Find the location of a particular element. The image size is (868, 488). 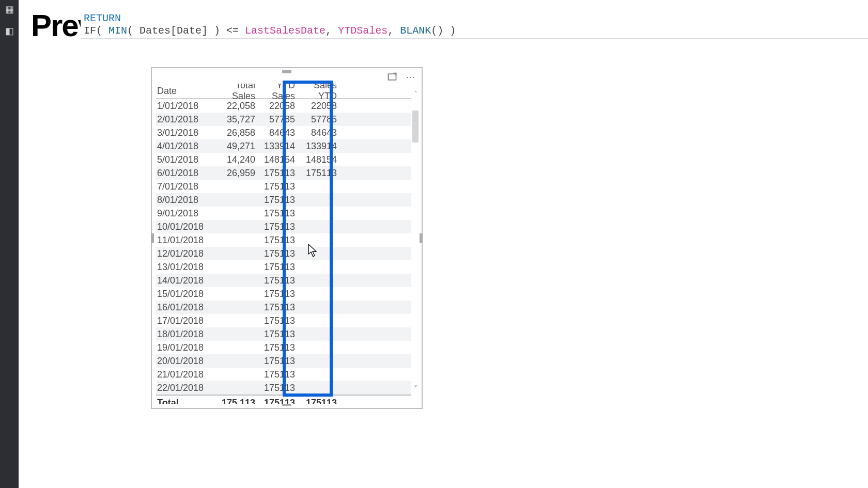

cell-c2: 22,058 is located at coordinates (234, 106).